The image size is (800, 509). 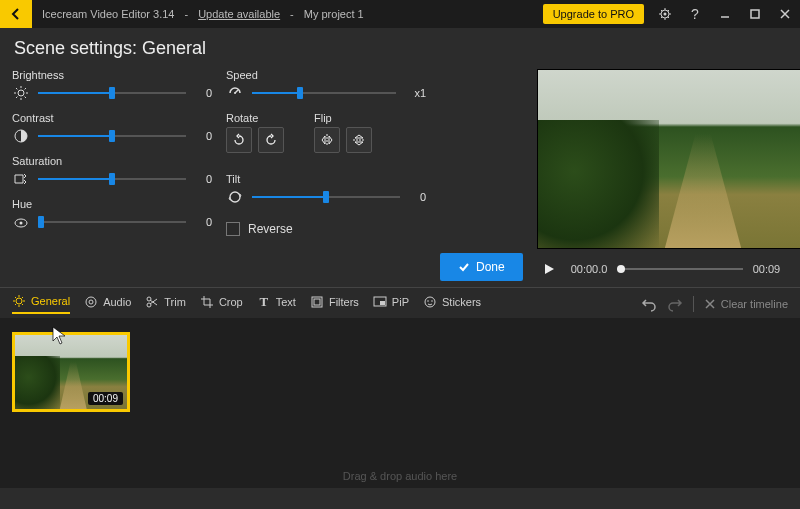 I want to click on filters-icon, so click(x=317, y=302).